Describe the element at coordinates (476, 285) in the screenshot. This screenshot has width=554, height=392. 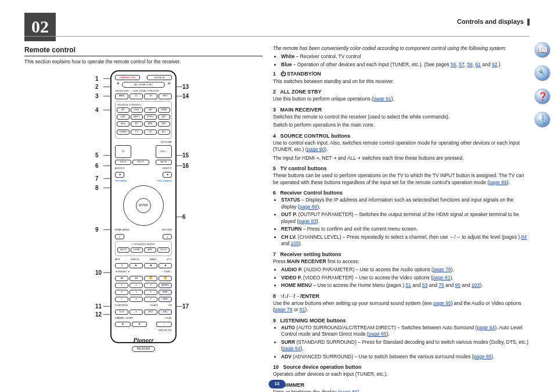
I see `page-link: 103` at that location.